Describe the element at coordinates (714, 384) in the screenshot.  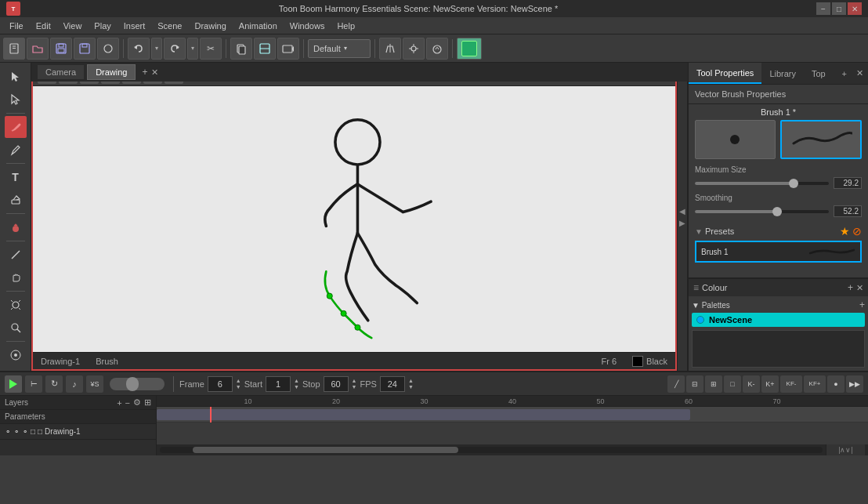
I see `tl-tool3: ⊞` at that location.